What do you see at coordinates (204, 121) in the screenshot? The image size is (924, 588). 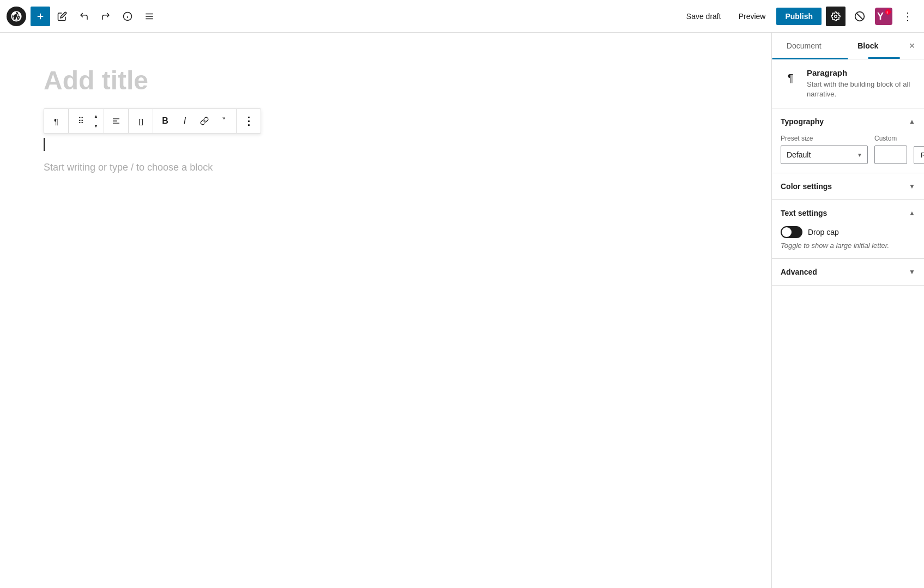 I see `link-button` at bounding box center [204, 121].